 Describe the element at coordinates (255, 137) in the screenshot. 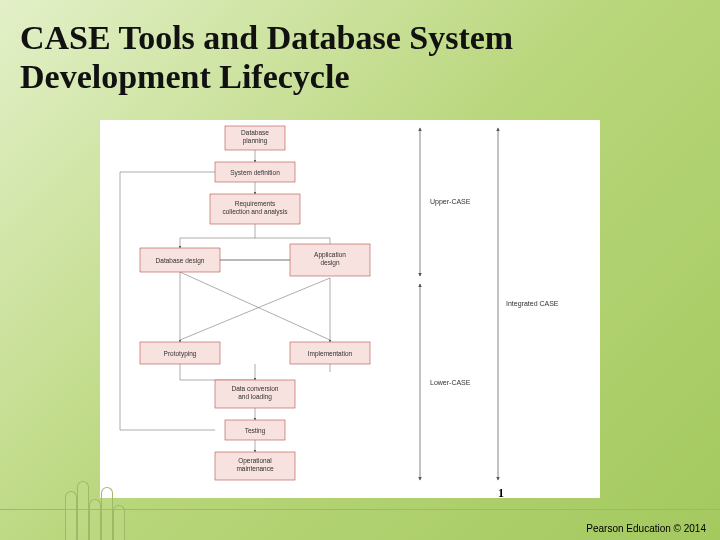

I see `svg-text: Databaseplanning` at that location.